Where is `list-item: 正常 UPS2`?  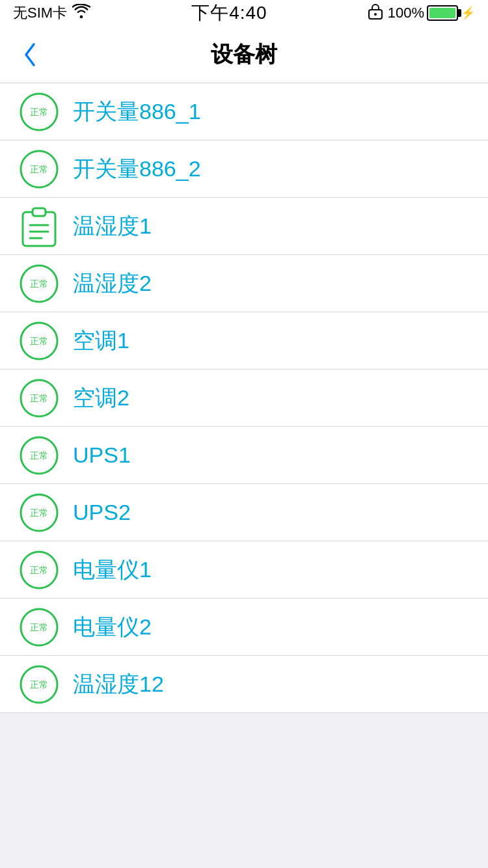 list-item: 正常 UPS2 is located at coordinates (244, 513).